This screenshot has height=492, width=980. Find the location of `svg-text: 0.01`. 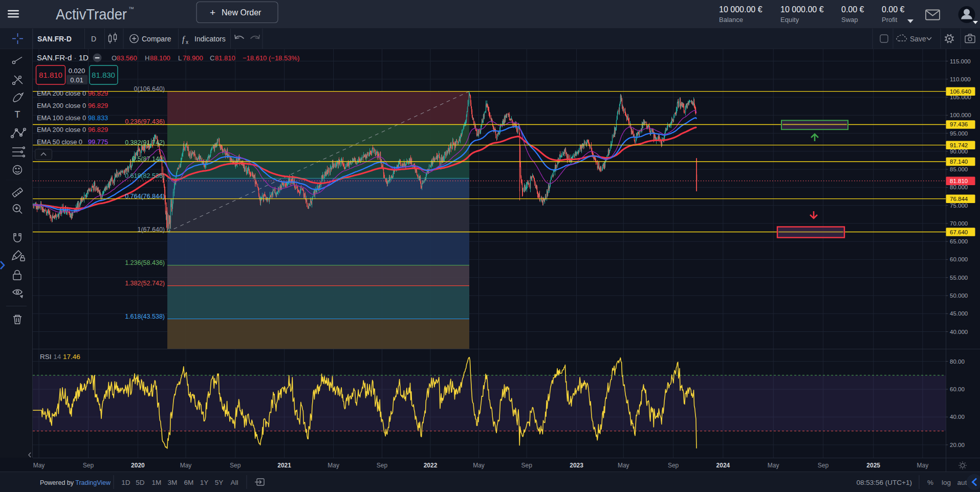

svg-text: 0.01 is located at coordinates (77, 80).